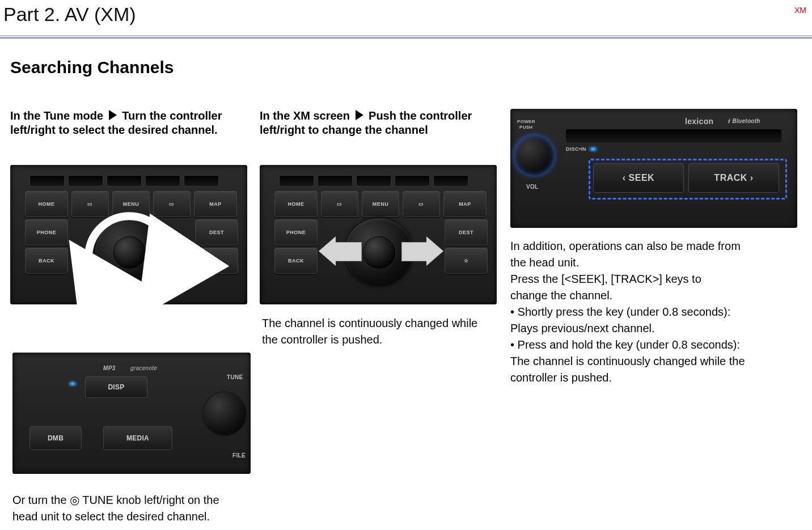 The image size is (812, 530). I want to click on col2-line2: left/right to change the channel, so click(379, 130).